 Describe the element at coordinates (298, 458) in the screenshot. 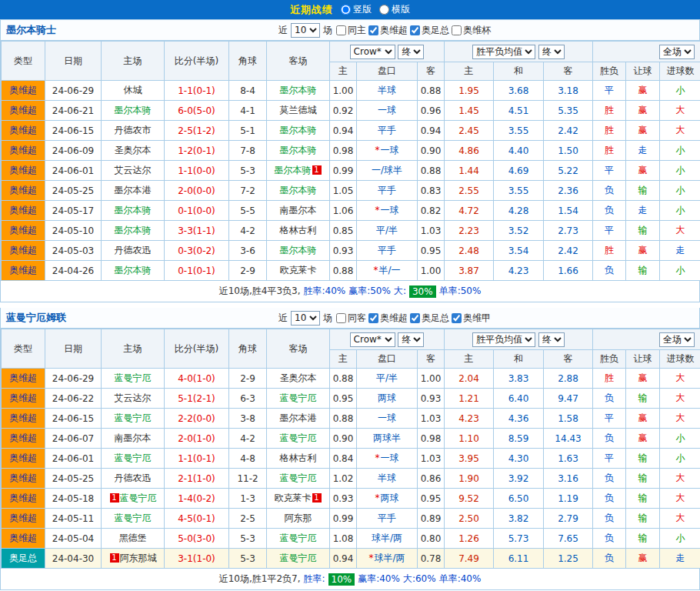

I see `team-name: 格林古利` at that location.